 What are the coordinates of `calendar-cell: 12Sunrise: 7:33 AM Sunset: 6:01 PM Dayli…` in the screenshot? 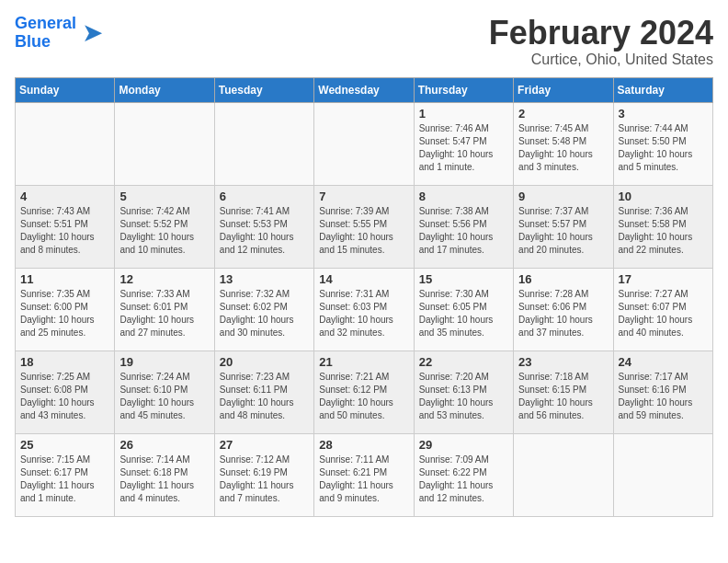 It's located at (165, 309).